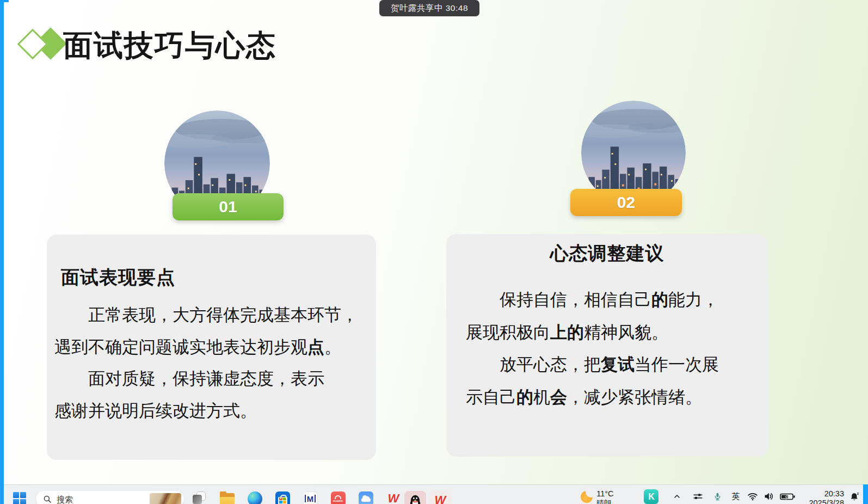 The image size is (868, 504). What do you see at coordinates (587, 497) in the screenshot?
I see `moon-icon` at bounding box center [587, 497].